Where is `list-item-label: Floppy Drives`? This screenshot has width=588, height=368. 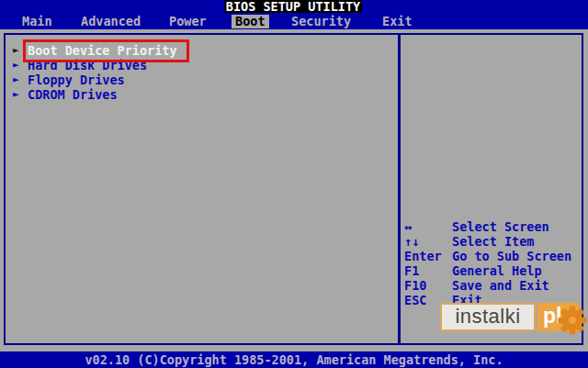
list-item-label: Floppy Drives is located at coordinates (76, 80).